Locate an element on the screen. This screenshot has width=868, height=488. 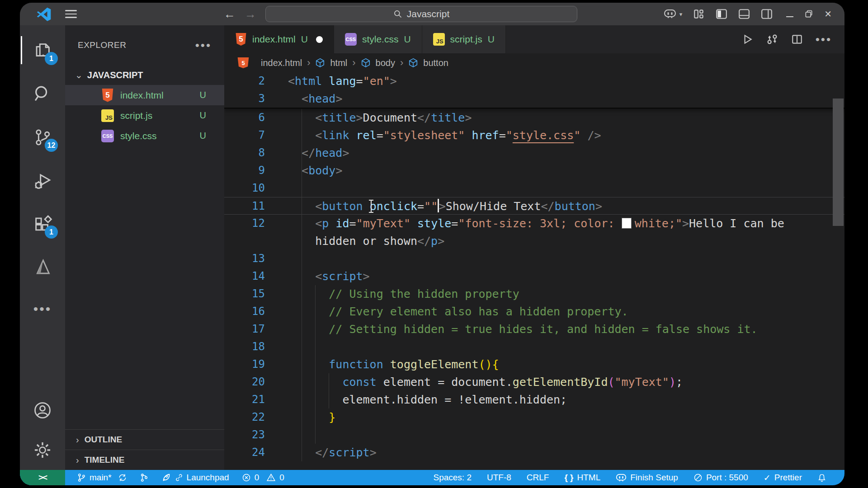
indentation-item: Spaces: 2 is located at coordinates (452, 478).